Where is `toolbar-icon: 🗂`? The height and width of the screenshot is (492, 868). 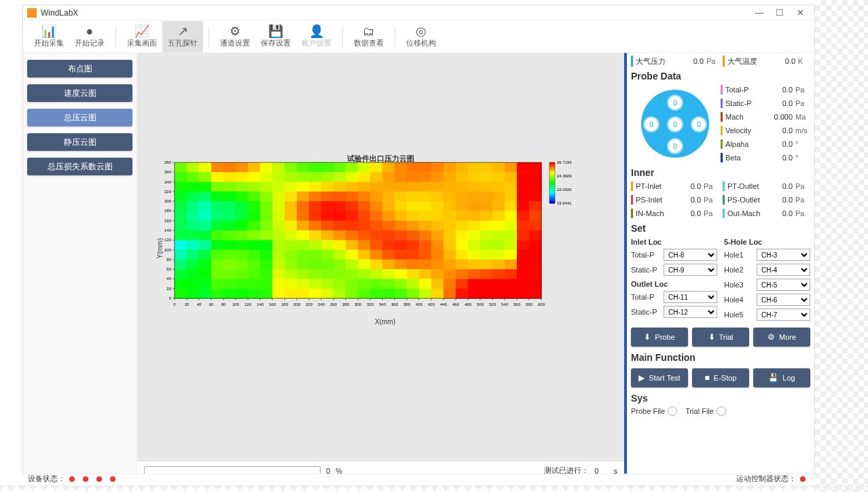 toolbar-icon: 🗂 is located at coordinates (369, 31).